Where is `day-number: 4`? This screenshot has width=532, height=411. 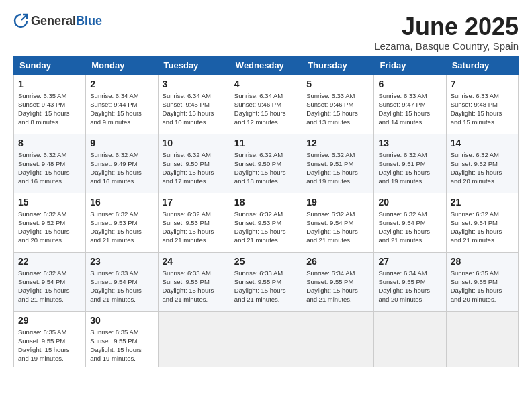
day-number: 4 is located at coordinates (266, 84).